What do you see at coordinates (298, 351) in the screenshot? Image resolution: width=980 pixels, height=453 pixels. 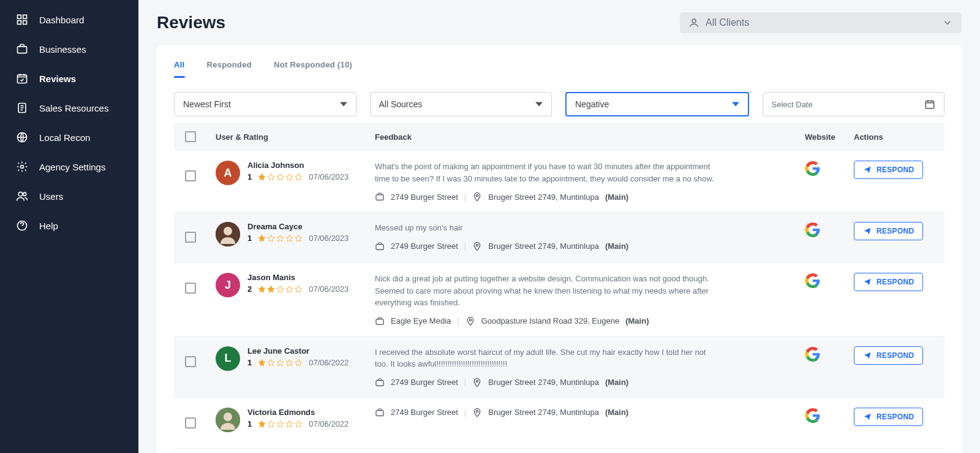 I see `reviewer-name: Lee June Castor` at bounding box center [298, 351].